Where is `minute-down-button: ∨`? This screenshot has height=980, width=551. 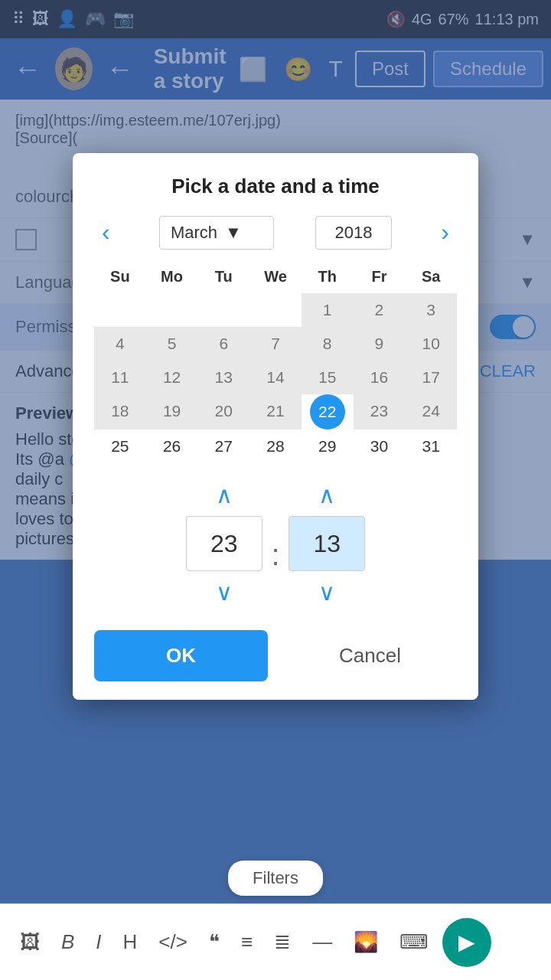 minute-down-button: ∨ is located at coordinates (327, 593).